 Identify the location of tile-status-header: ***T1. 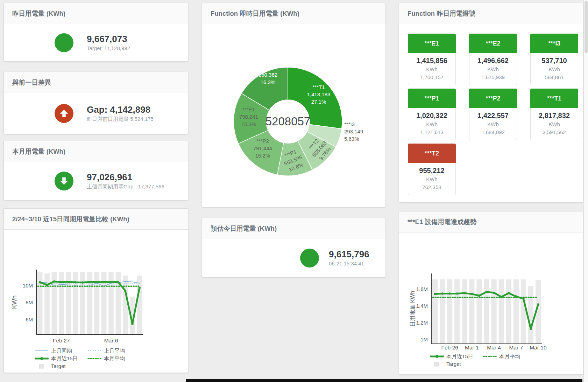
(554, 98).